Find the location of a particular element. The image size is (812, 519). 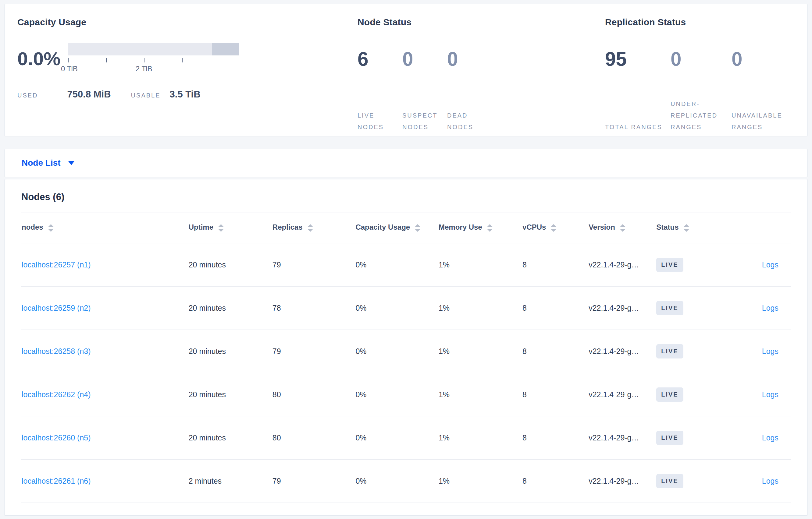

column-label: nodes is located at coordinates (32, 228).